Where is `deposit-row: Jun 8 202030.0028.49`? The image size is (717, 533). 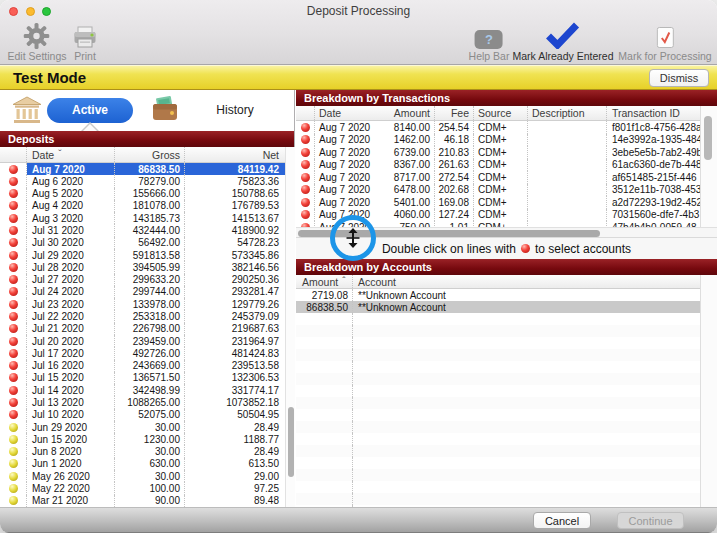 deposit-row: Jun 8 202030.0028.49 is located at coordinates (142, 451).